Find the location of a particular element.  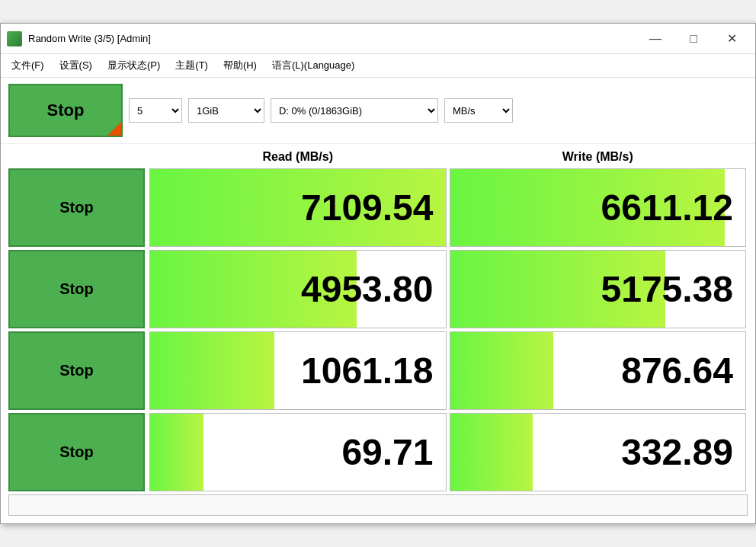

count-select: 5 is located at coordinates (155, 110).